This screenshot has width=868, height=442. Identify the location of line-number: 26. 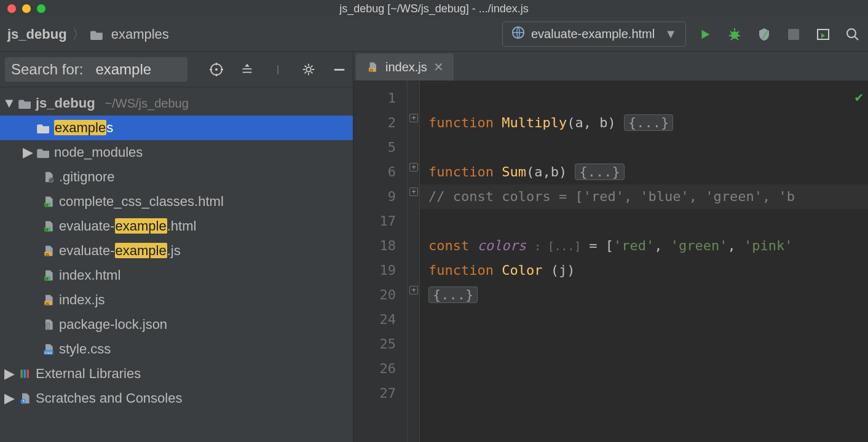
(375, 369).